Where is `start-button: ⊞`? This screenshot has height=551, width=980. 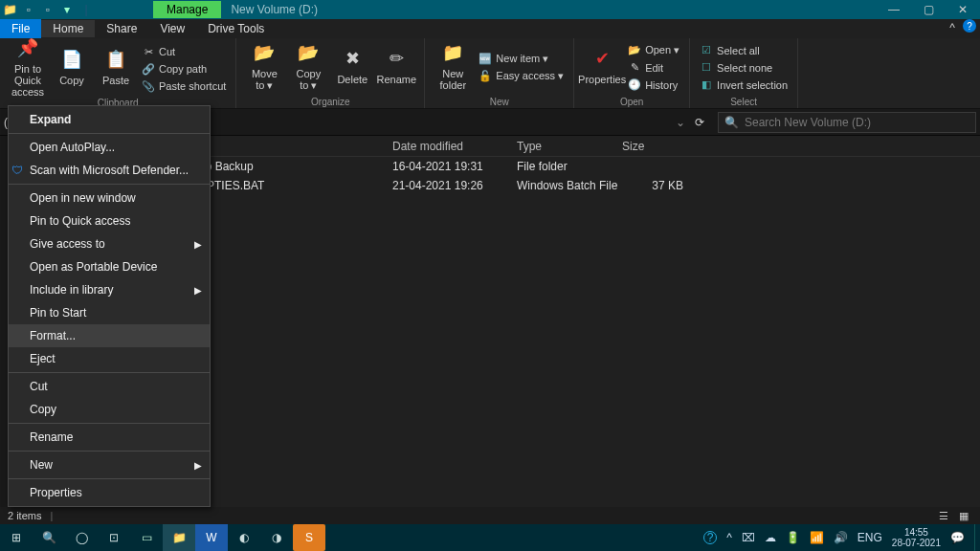
start-button: ⊞ is located at coordinates (16, 538).